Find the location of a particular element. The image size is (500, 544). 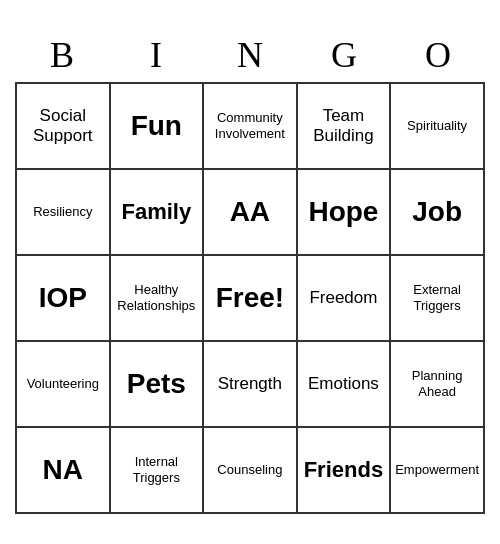

cell-text-23: Friends is located at coordinates (344, 470).